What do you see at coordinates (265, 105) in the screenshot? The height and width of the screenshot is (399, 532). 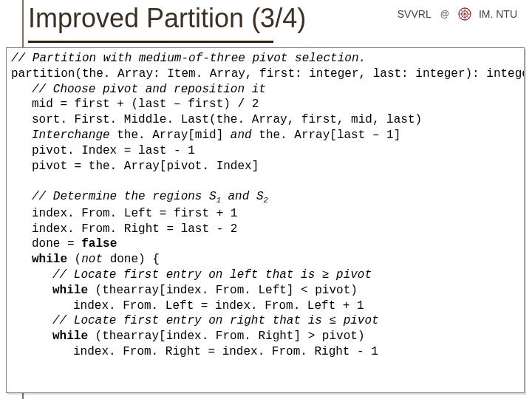 I see `code-line: mid = first + (last – first) / 2` at bounding box center [265, 105].